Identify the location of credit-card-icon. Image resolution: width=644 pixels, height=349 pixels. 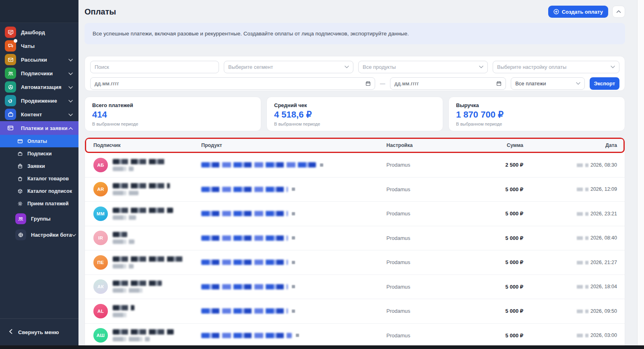
(10, 128).